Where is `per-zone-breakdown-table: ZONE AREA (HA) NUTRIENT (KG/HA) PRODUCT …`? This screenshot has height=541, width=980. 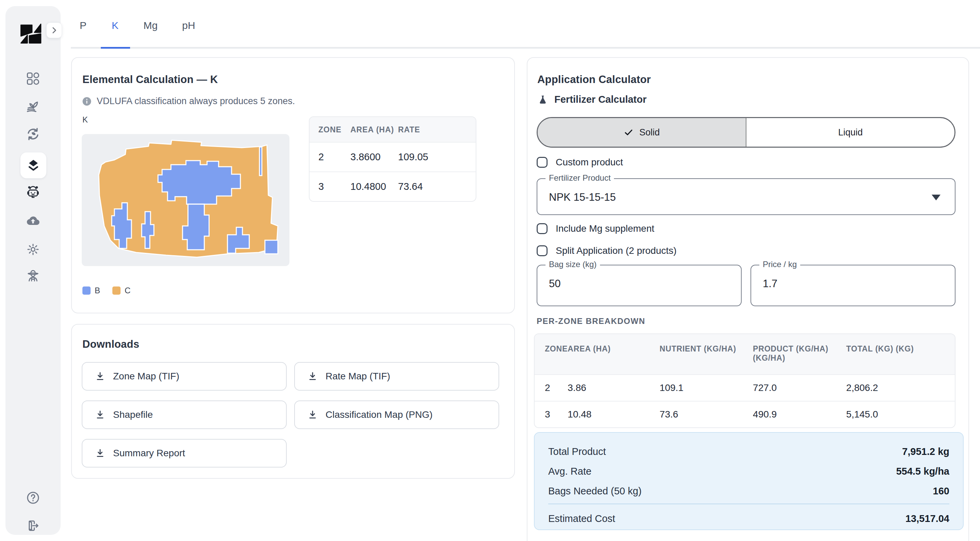 per-zone-breakdown-table: ZONE AREA (HA) NUTRIENT (KG/HA) PRODUCT … is located at coordinates (745, 381).